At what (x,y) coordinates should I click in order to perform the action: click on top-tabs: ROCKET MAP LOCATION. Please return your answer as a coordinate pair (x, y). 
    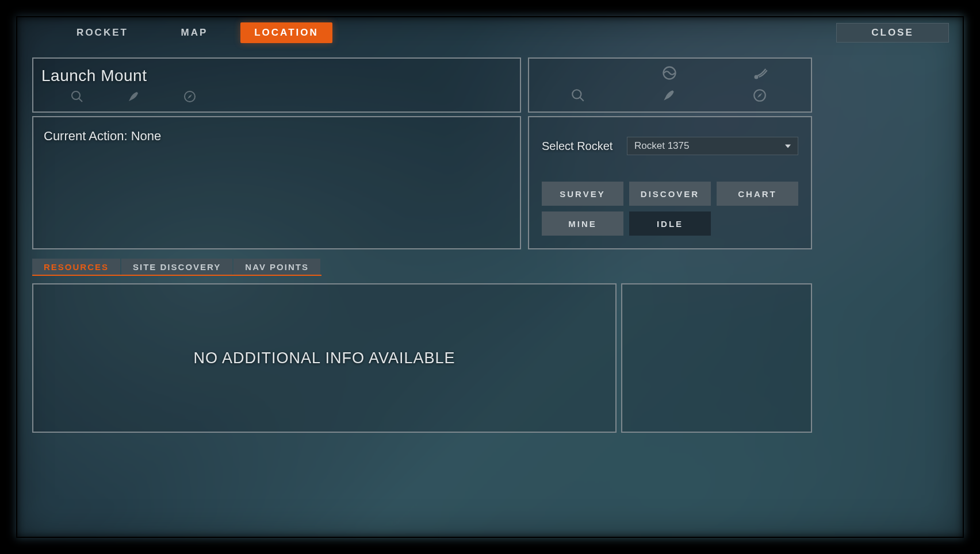
    Looking at the image, I should click on (194, 33).